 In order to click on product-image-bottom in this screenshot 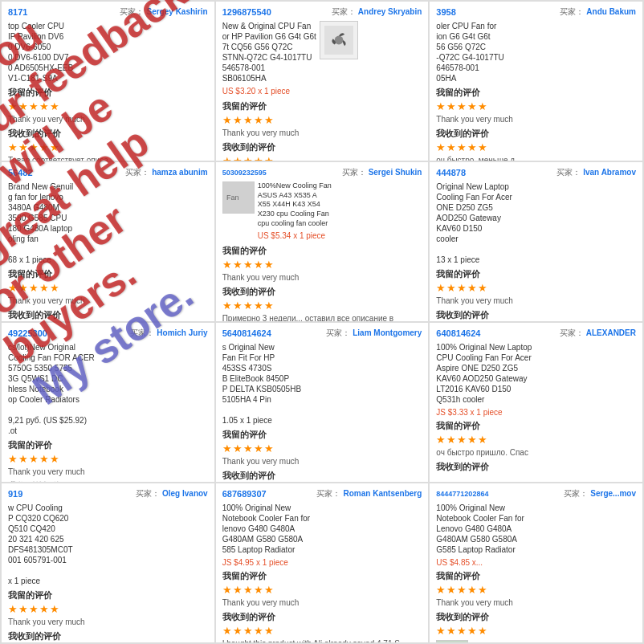, I will do `click(452, 642)`.